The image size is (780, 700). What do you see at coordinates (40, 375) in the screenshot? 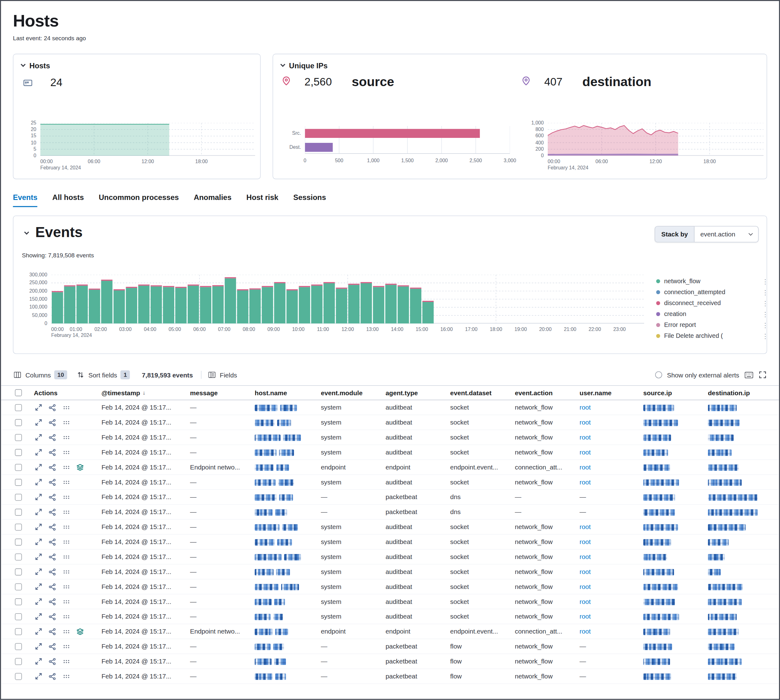
I see `columns-button: Columns 10` at bounding box center [40, 375].